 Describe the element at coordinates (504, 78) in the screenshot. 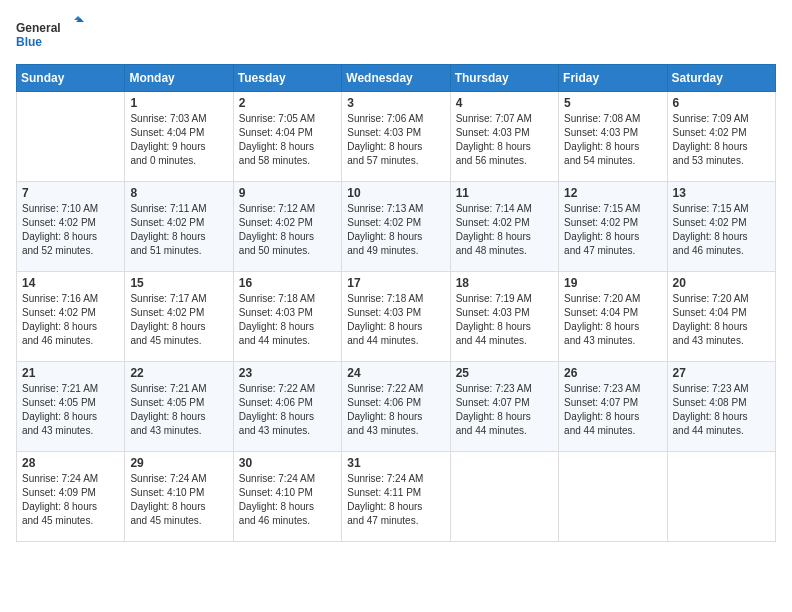

I see `weekday-header-thursday: Thursday` at that location.